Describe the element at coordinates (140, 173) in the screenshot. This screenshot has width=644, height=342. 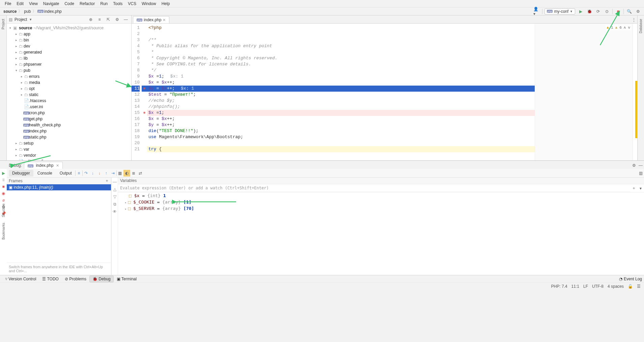
I see `filter-icon: ⇄` at that location.